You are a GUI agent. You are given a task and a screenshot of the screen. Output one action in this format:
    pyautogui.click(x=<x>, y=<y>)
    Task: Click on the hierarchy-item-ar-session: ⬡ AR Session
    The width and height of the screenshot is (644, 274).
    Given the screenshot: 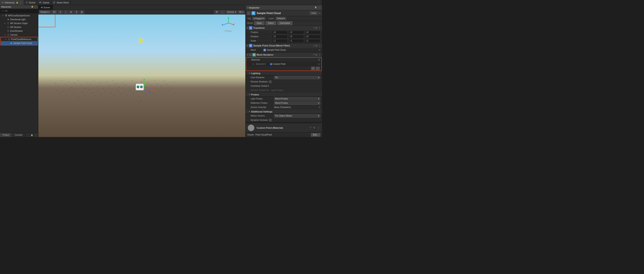 What is the action you would take?
    pyautogui.click(x=19, y=27)
    